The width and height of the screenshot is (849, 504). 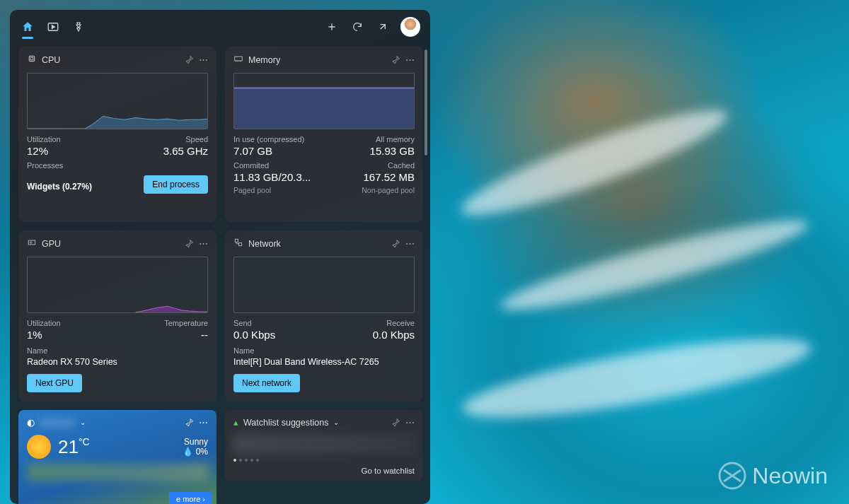 What do you see at coordinates (163, 139) in the screenshot?
I see `cpu-speed-label: Speed` at bounding box center [163, 139].